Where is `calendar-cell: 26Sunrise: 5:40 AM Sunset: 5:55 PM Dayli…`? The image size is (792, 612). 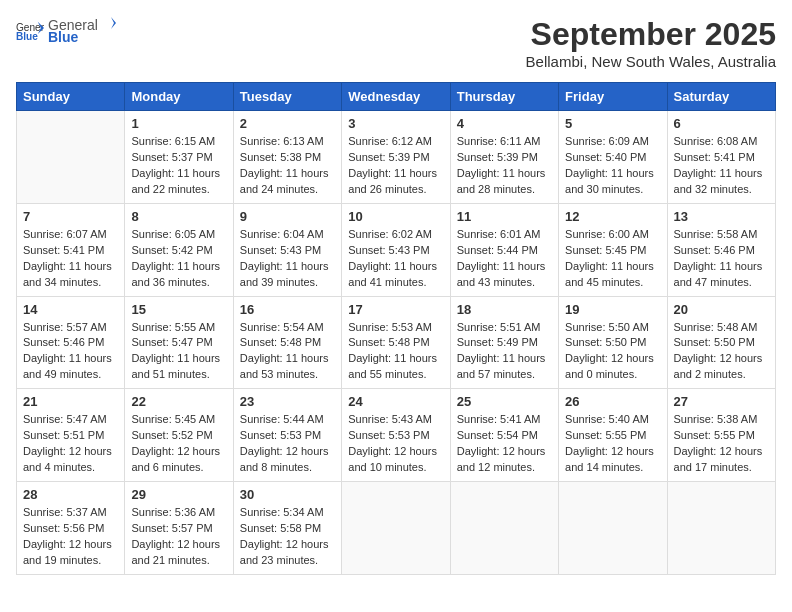 calendar-cell: 26Sunrise: 5:40 AM Sunset: 5:55 PM Dayli… is located at coordinates (613, 436).